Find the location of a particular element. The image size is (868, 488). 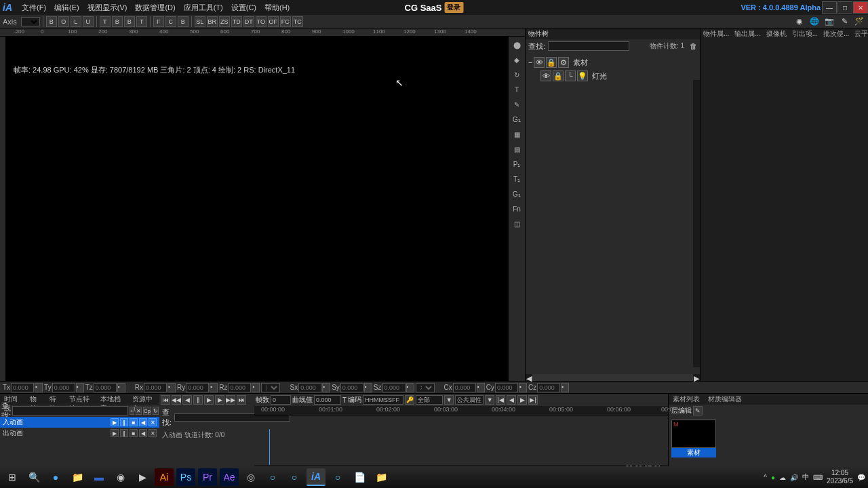

lock-icon: 🔒 is located at coordinates (551, 62).